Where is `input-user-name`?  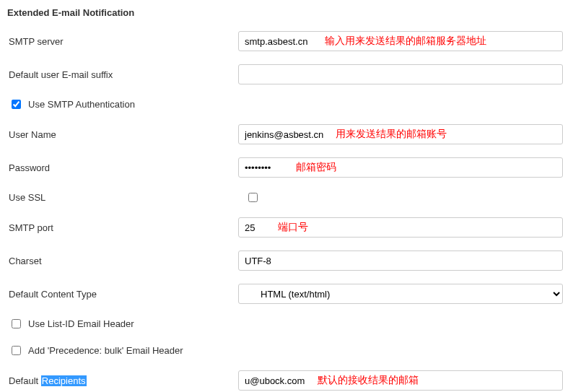
input-user-name is located at coordinates (401, 134).